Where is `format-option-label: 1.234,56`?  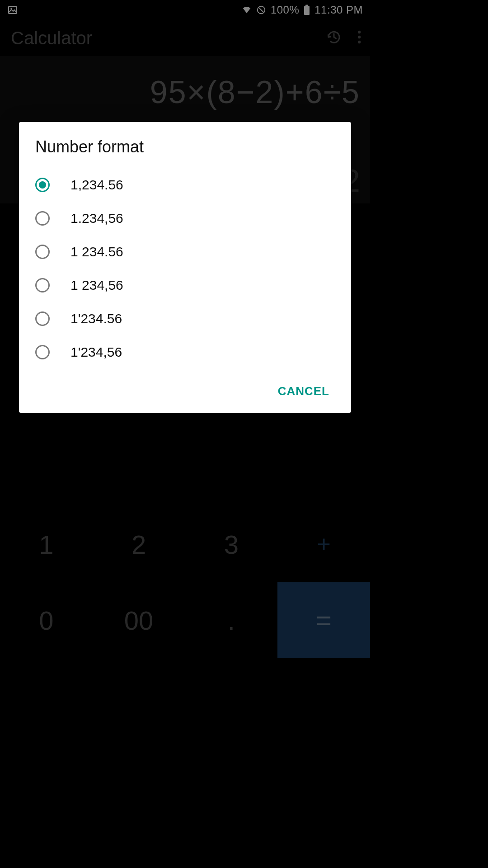
format-option-label: 1.234,56 is located at coordinates (97, 218).